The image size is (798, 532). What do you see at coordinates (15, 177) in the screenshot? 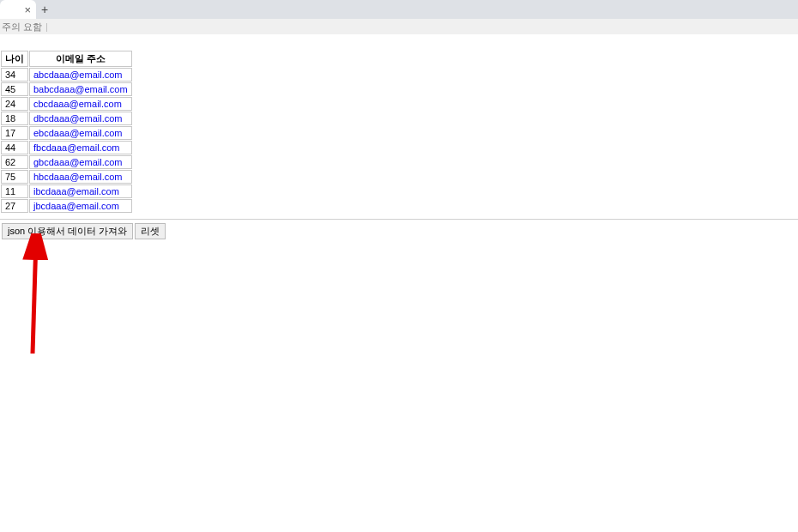
I see `cell-age: 75` at bounding box center [15, 177].